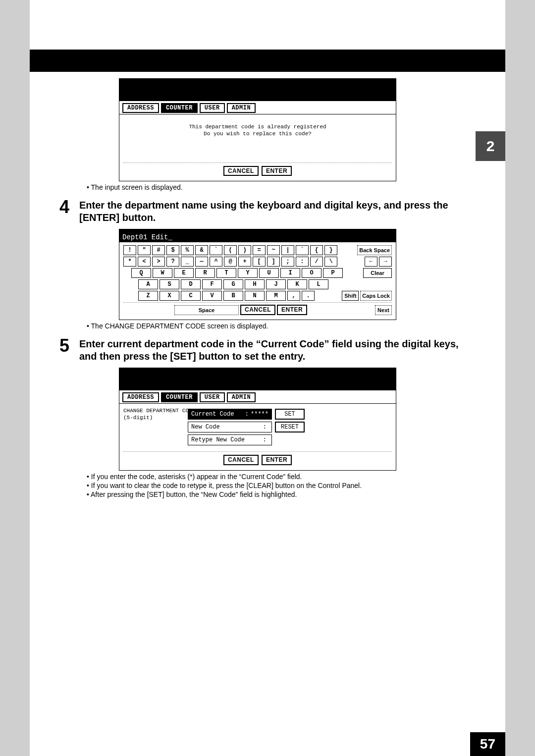 The image size is (535, 756). What do you see at coordinates (276, 296) in the screenshot?
I see `key-m: M` at bounding box center [276, 296].